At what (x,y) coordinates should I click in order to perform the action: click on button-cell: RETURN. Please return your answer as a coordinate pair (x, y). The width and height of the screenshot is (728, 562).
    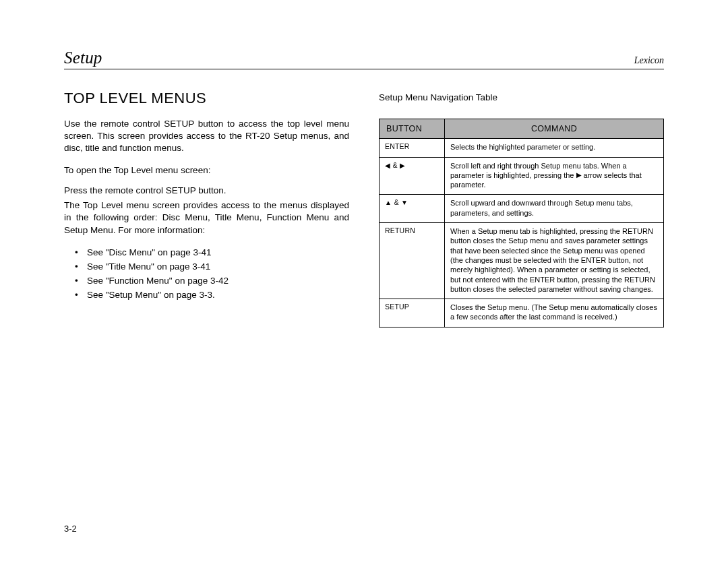
    Looking at the image, I should click on (413, 261).